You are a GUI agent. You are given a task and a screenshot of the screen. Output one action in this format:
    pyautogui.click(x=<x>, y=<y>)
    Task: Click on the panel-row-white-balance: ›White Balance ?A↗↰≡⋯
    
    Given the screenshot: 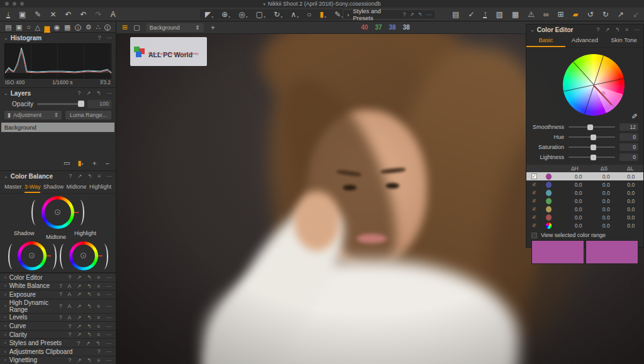 What is the action you would take?
    pyautogui.click(x=58, y=286)
    